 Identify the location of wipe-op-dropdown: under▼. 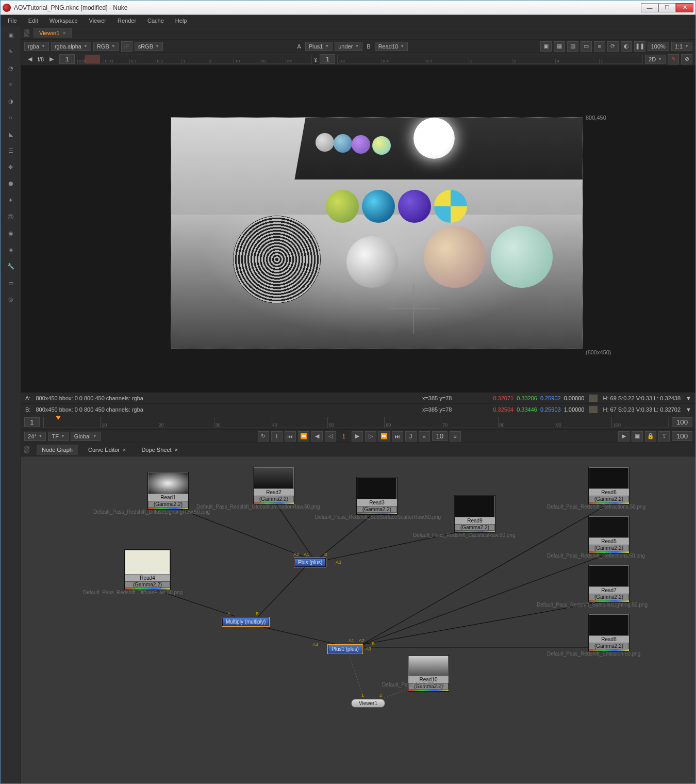
(349, 46).